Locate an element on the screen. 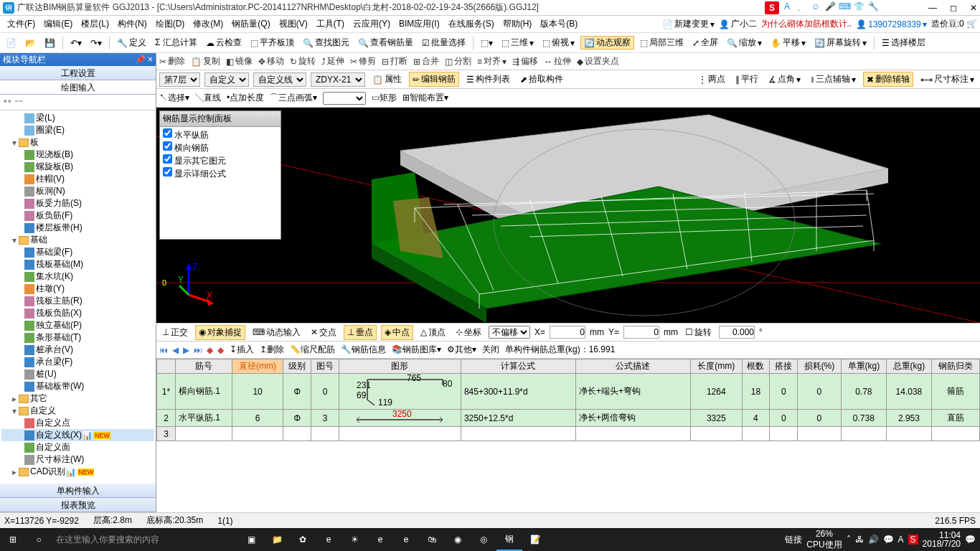 The width and height of the screenshot is (980, 551). tb-edge2: e is located at coordinates (380, 540).